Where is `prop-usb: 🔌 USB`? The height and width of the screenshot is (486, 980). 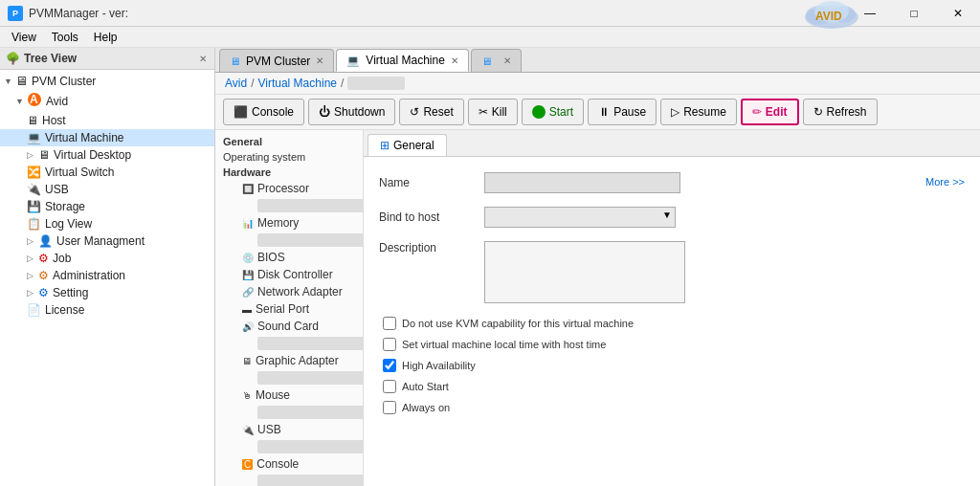 prop-usb: 🔌 USB is located at coordinates (289, 430).